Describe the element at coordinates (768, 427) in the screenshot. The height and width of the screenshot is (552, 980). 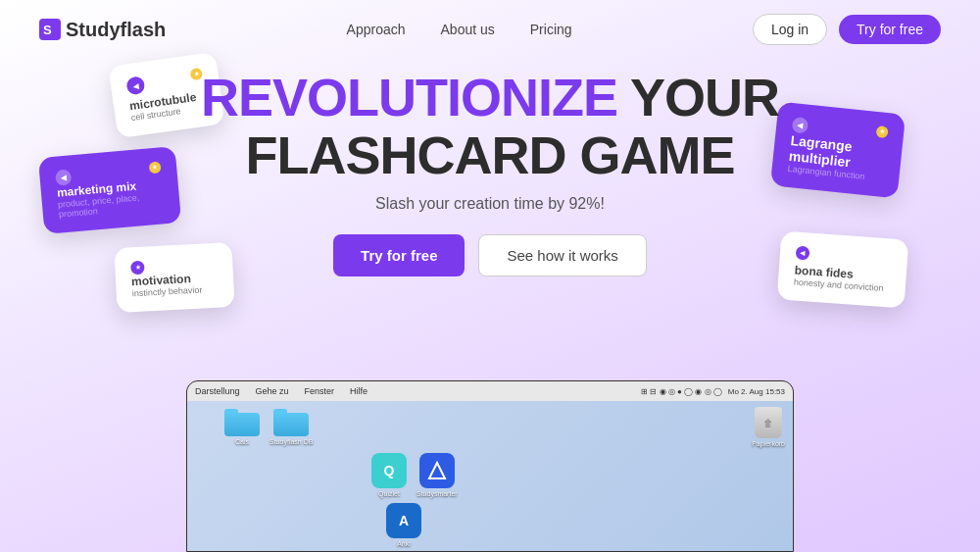
I see `trash-icon: 🗑 Papierkorb` at that location.